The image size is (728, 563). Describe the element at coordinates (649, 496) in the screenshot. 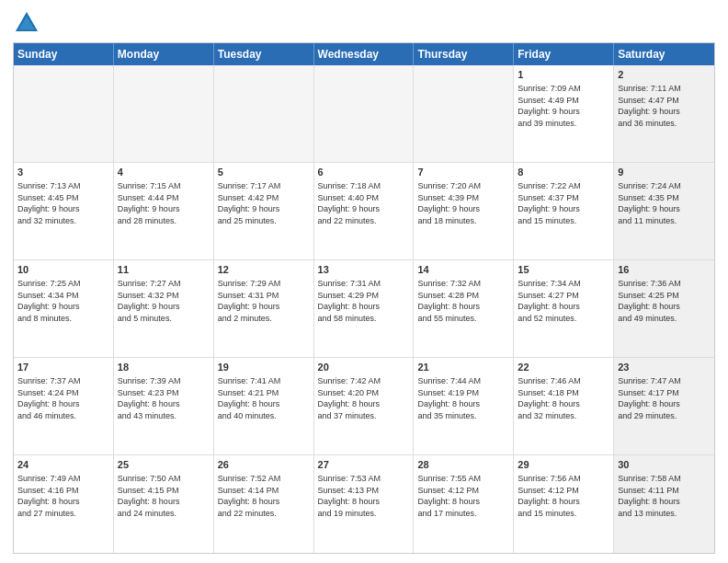

I see `day-info: Sunrise: 7:58 AM Sunset: 4:11 PM Dayligh…` at that location.